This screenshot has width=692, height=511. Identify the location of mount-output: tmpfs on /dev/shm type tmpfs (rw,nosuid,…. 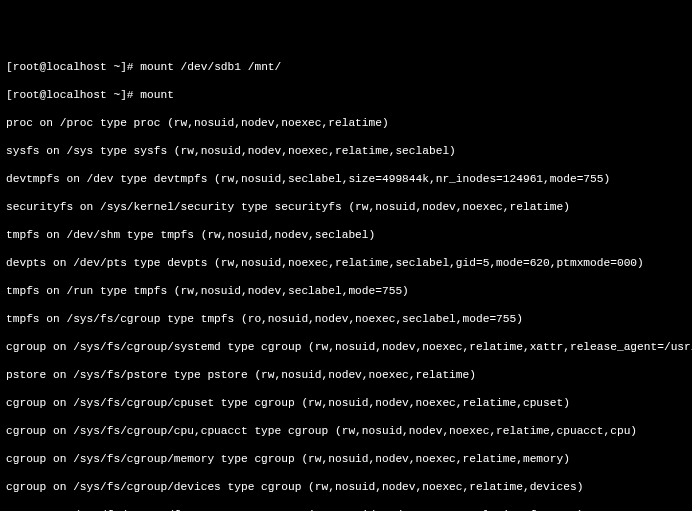
(349, 235).